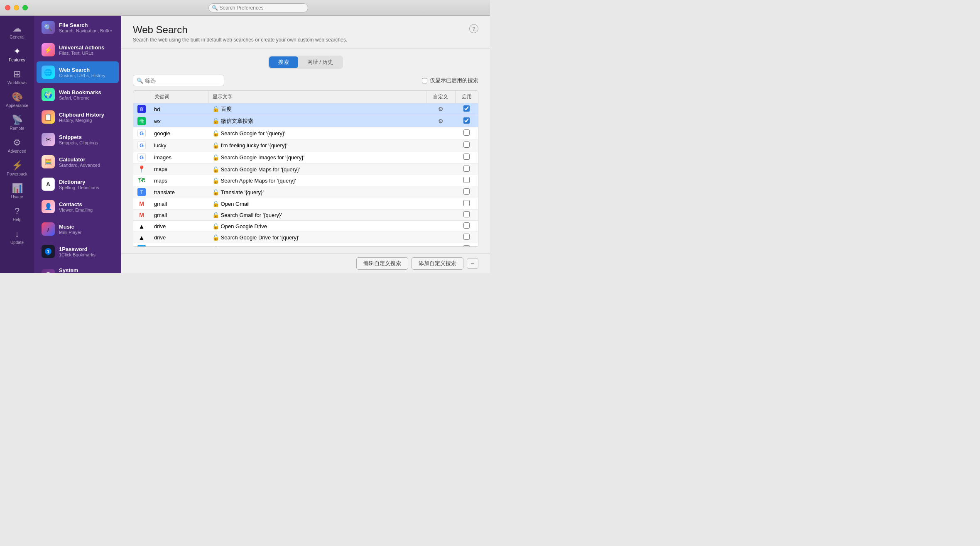 The height and width of the screenshot is (546, 980). I want to click on row-display-cell: 🔒 Open Gmail, so click(317, 204).